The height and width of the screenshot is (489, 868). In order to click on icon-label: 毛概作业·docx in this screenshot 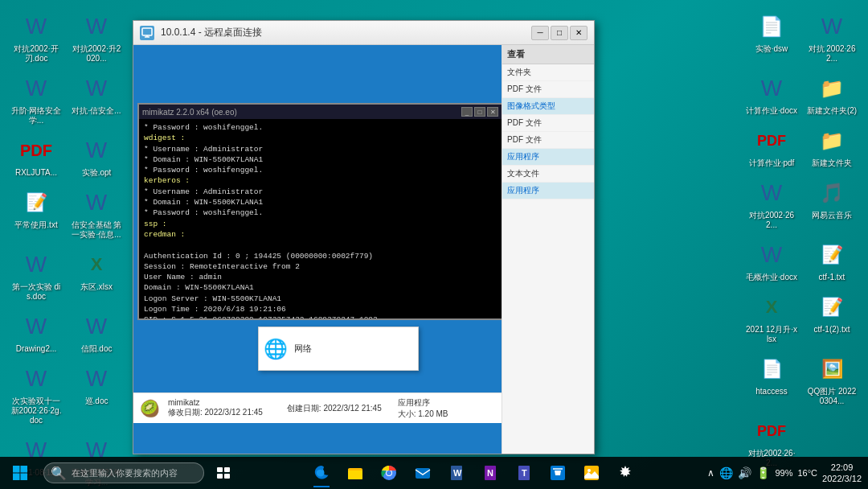, I will do `click(772, 277)`.